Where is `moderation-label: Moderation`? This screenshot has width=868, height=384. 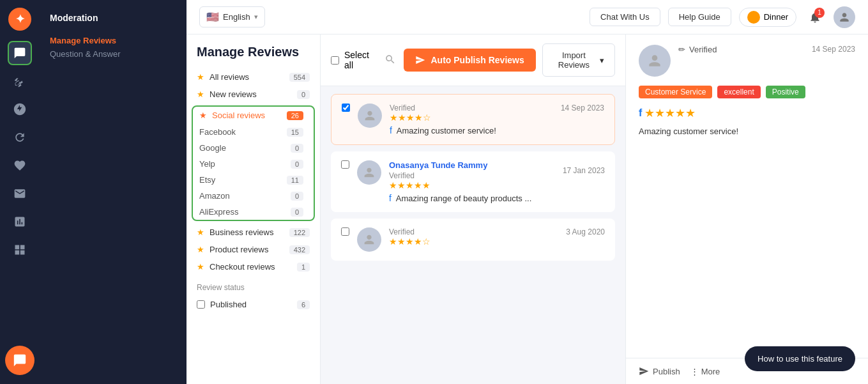
moderation-label: Moderation is located at coordinates (113, 20).